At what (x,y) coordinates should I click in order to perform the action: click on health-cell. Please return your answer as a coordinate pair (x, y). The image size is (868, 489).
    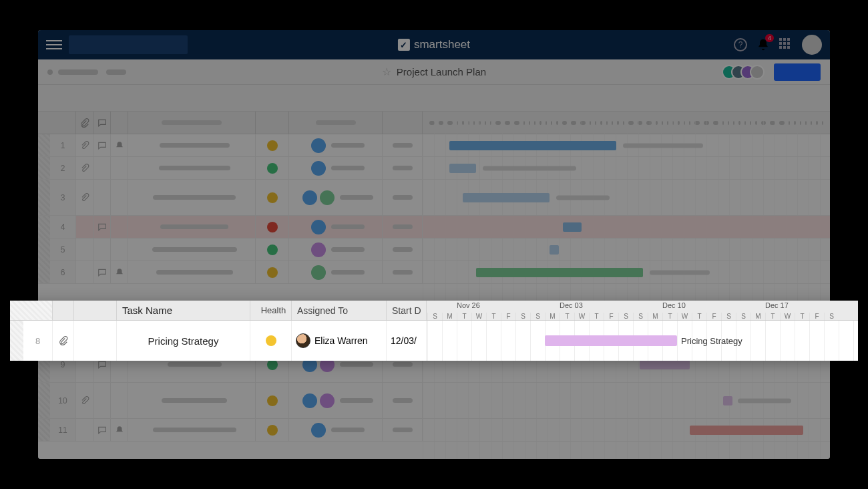
    Looking at the image, I should click on (271, 341).